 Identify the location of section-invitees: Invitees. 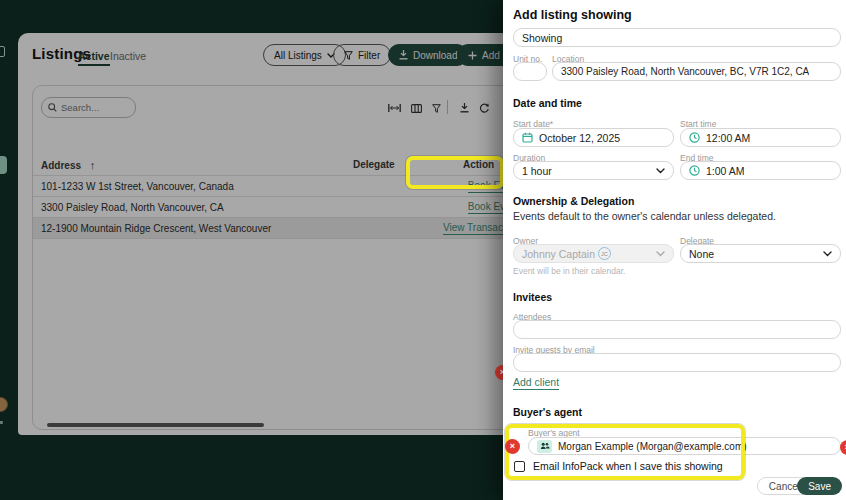
(532, 297).